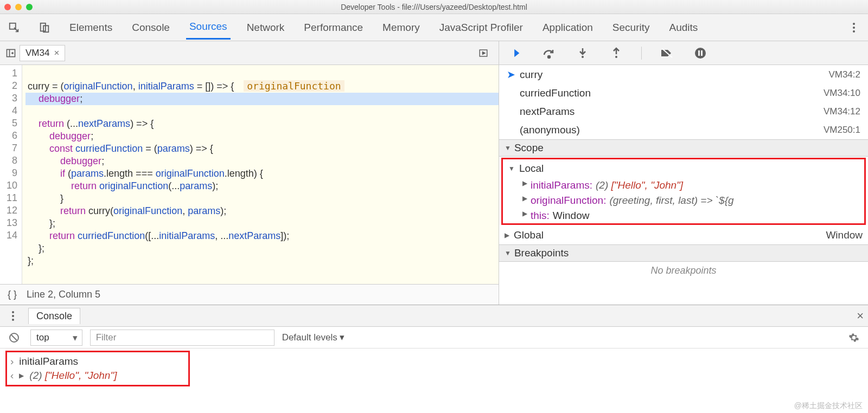 The height and width of the screenshot is (413, 868). I want to click on source-tabstrip: VM34 ×, so click(250, 53).